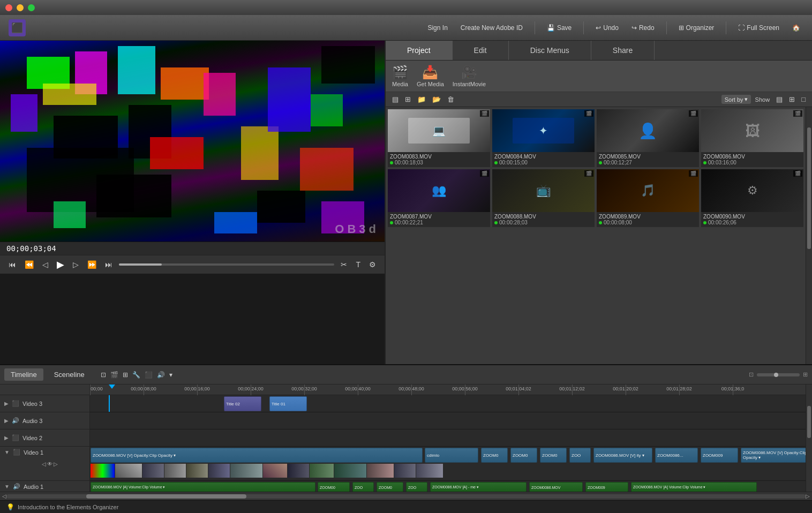 Image resolution: width=812 pixels, height=513 pixels. Describe the element at coordinates (808, 496) in the screenshot. I see `scroll-right-btn: ▷` at that location.